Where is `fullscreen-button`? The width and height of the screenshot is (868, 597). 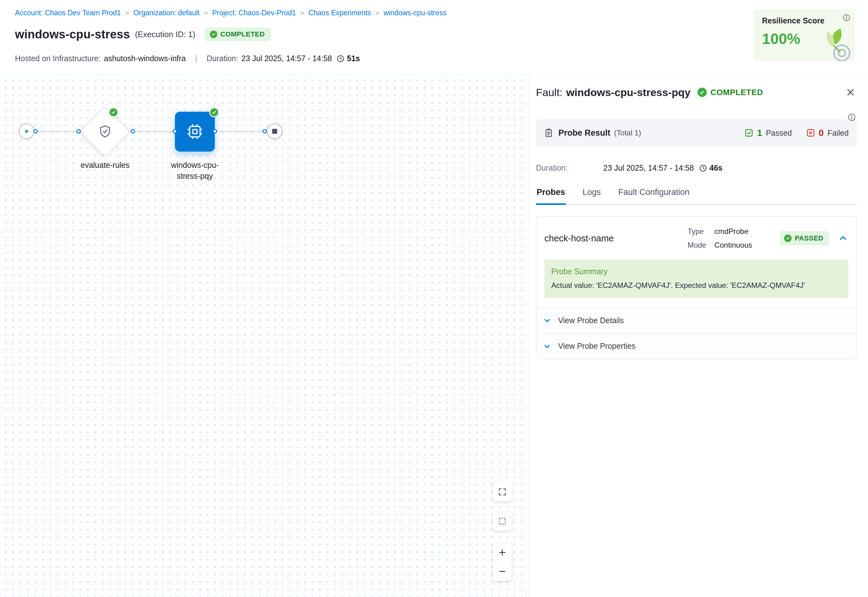 fullscreen-button is located at coordinates (502, 492).